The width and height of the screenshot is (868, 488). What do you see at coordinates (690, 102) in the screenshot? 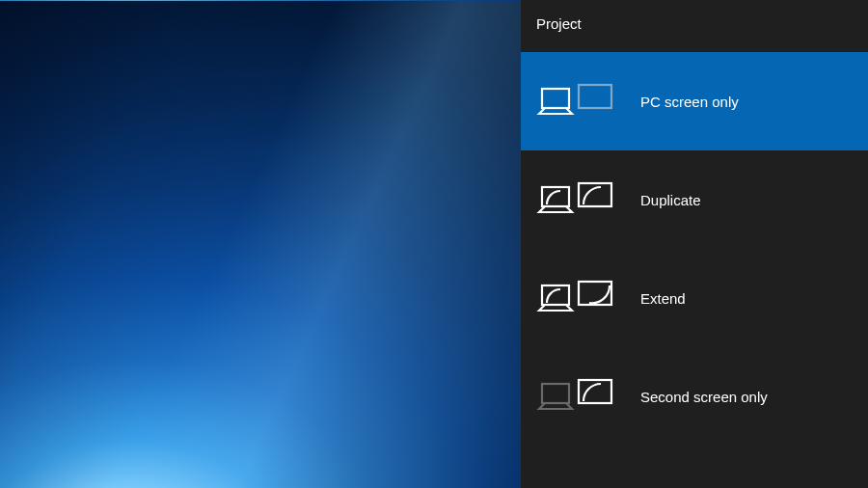
I see `option-label: PC screen only` at bounding box center [690, 102].